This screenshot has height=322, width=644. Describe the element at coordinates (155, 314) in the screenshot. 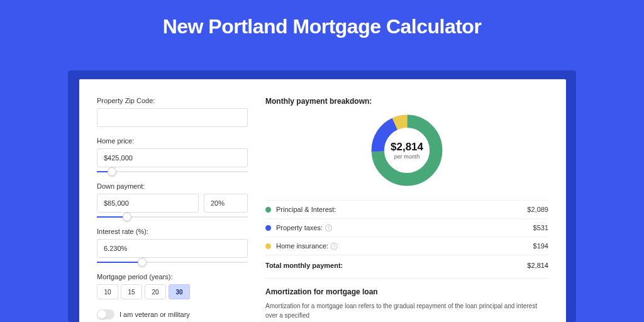

I see `veteran-label: I am veteran or military` at that location.